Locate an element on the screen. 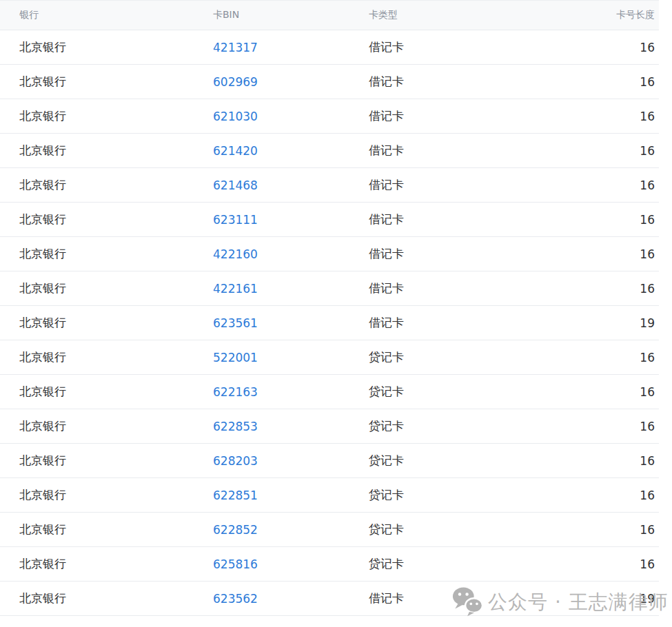  table-row: 北京银行621468借记卡16 is located at coordinates (329, 185).